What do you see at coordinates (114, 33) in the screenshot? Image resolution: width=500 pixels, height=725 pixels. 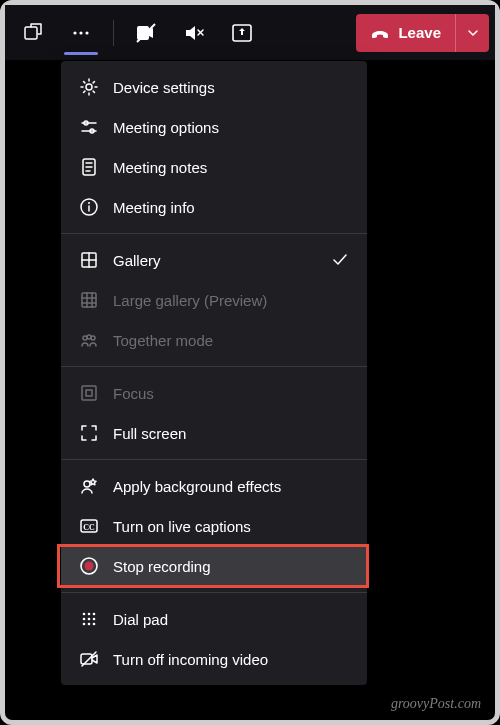 I see `toolbar-divider` at bounding box center [114, 33].